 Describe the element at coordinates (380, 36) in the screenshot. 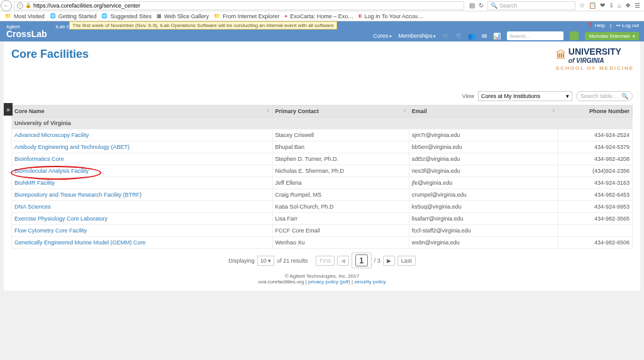

I see `menu-label: Cores` at that location.